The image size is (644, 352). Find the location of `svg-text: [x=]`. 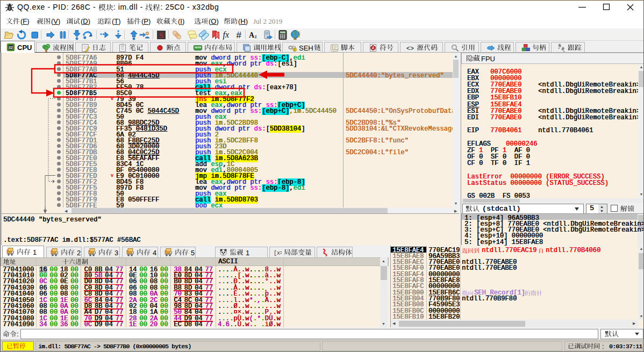

svg-text: [x=] is located at coordinates (277, 254).